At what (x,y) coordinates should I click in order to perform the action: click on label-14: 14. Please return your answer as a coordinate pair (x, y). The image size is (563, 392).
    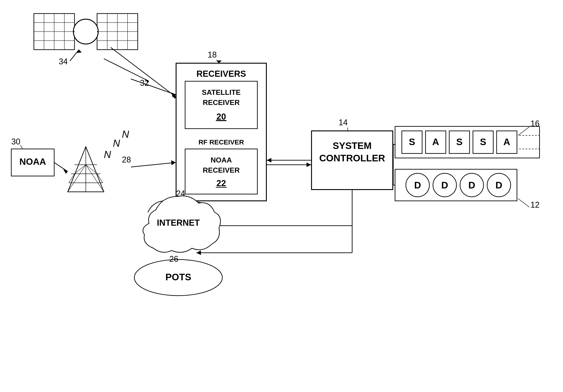
    Looking at the image, I should click on (343, 123).